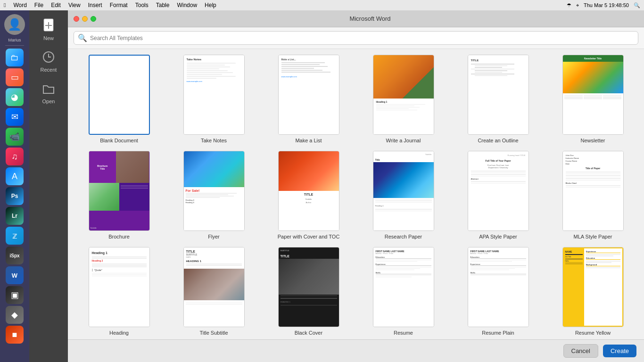 The image size is (644, 362). I want to click on mla-thumb: John Doe Instructor Name Course Name Dat…, so click(593, 191).